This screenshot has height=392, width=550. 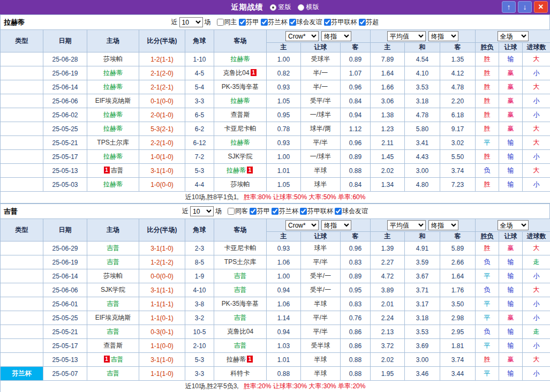 I want to click on date-cell: 25-05-13, so click(x=65, y=171).